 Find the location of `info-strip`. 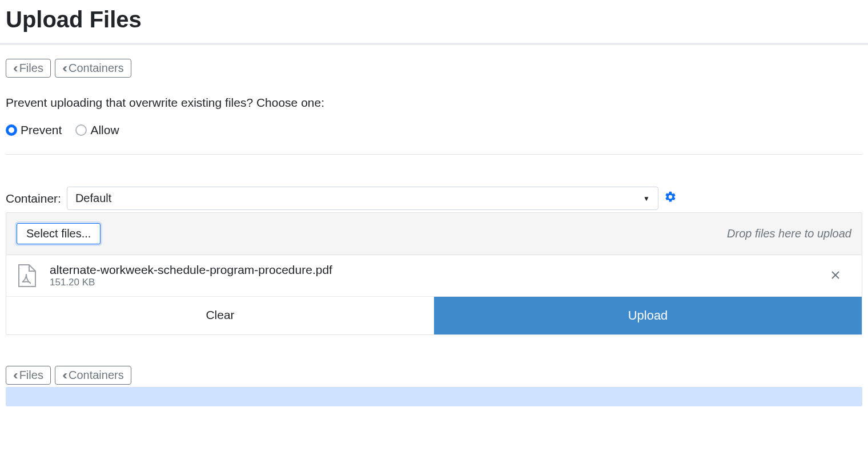

info-strip is located at coordinates (434, 397).